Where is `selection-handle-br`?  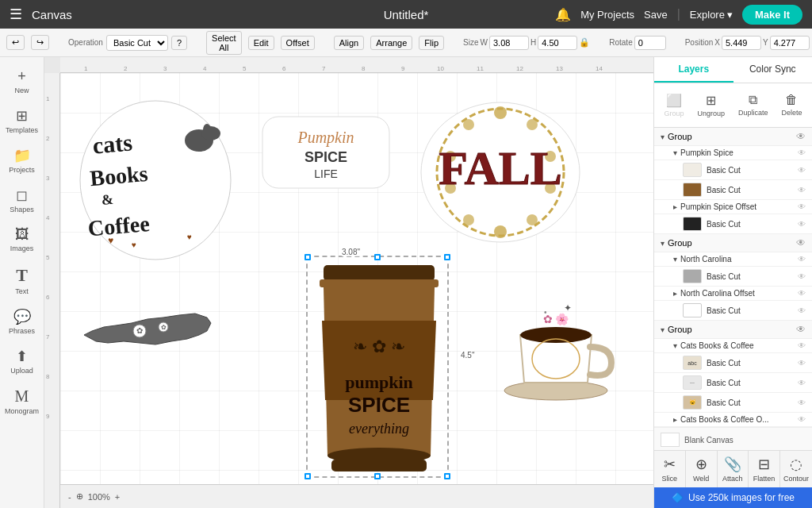
selection-handle-br is located at coordinates (447, 476).